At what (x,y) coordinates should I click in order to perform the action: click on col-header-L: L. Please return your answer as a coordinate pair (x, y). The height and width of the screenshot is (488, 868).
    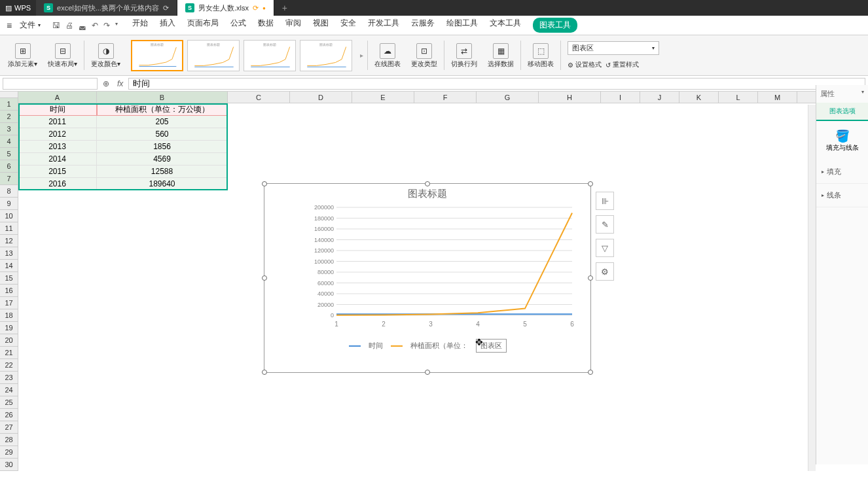
    Looking at the image, I should click on (738, 97).